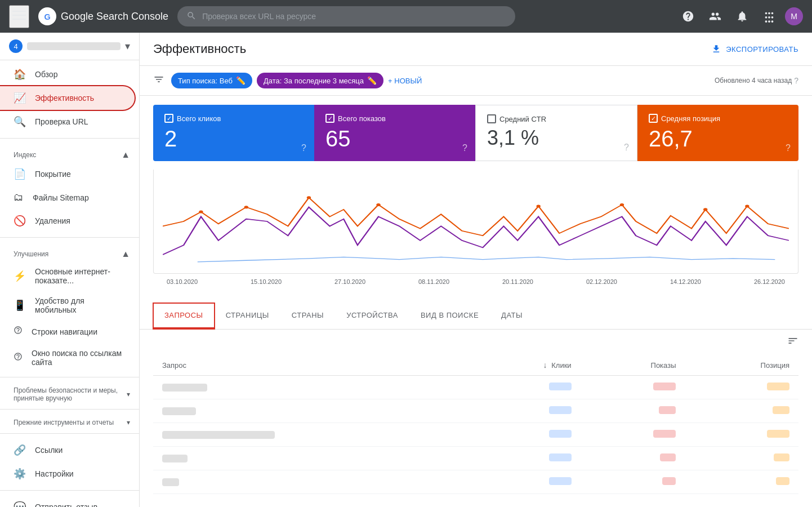  I want to click on sidebar-item-label: Отправить отзыв, so click(66, 505).